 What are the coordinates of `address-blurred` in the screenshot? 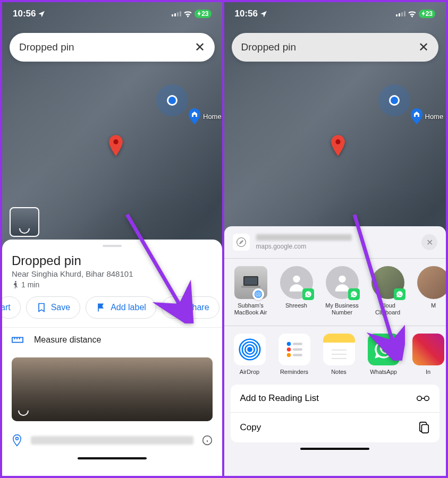 It's located at (112, 440).